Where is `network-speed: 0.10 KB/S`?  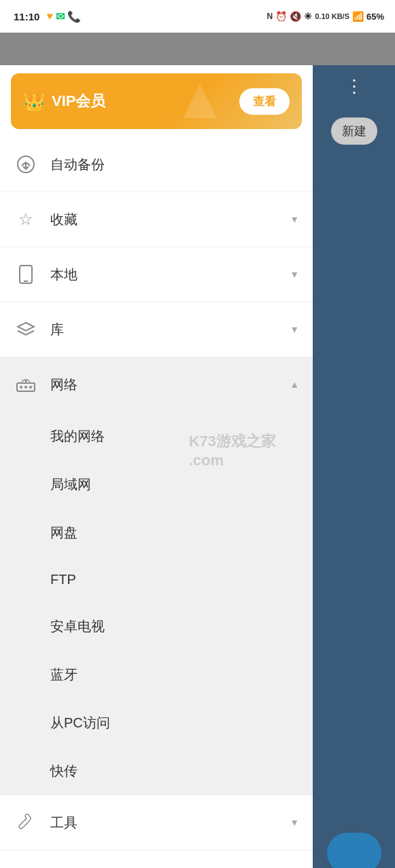
network-speed: 0.10 KB/S is located at coordinates (332, 16).